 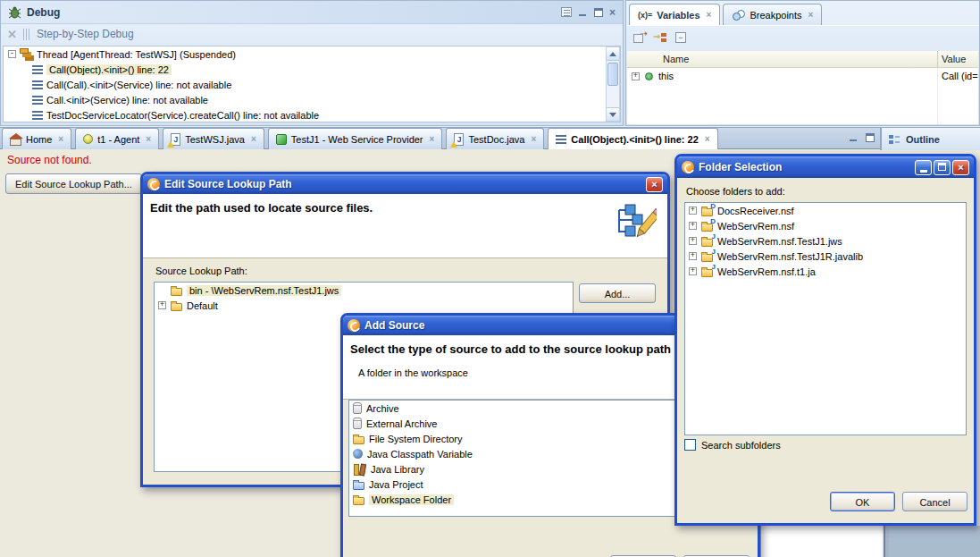 I want to click on dialog-header: Edit the path used to locate source file…, so click(x=406, y=226).